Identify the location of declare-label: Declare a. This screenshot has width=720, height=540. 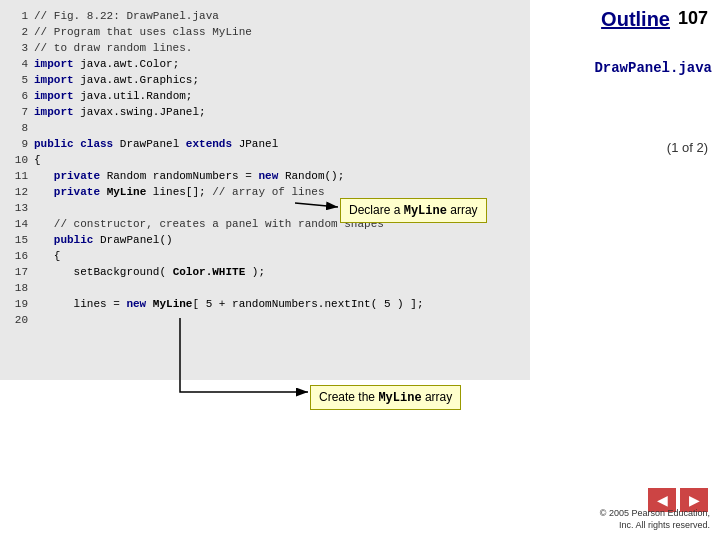
(376, 210).